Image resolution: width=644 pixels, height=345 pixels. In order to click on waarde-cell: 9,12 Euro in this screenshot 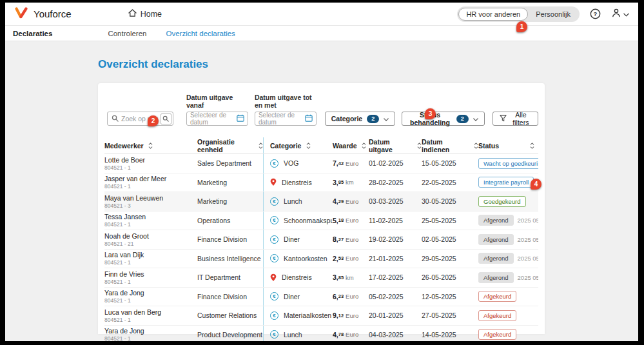, I will do `click(351, 316)`.